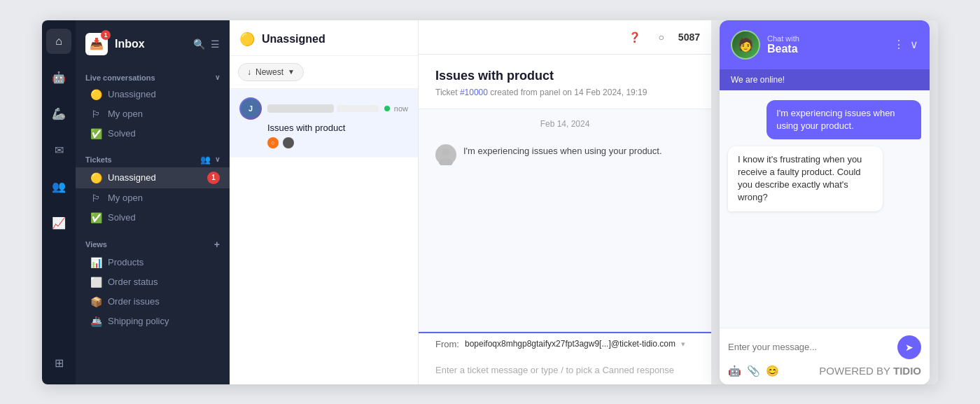  What do you see at coordinates (247, 39) in the screenshot?
I see `conv-header-emoji: 🟡` at bounding box center [247, 39].